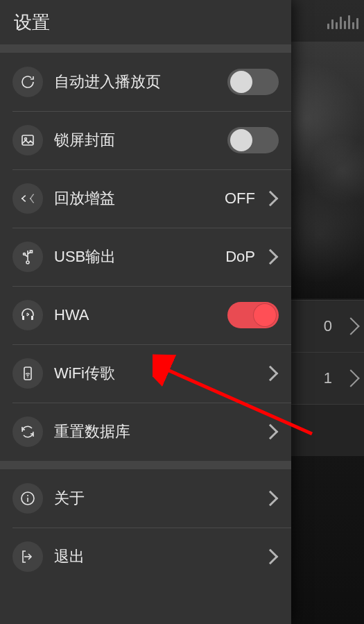 This screenshot has width=364, height=624. I want to click on exit-icon, so click(28, 557).